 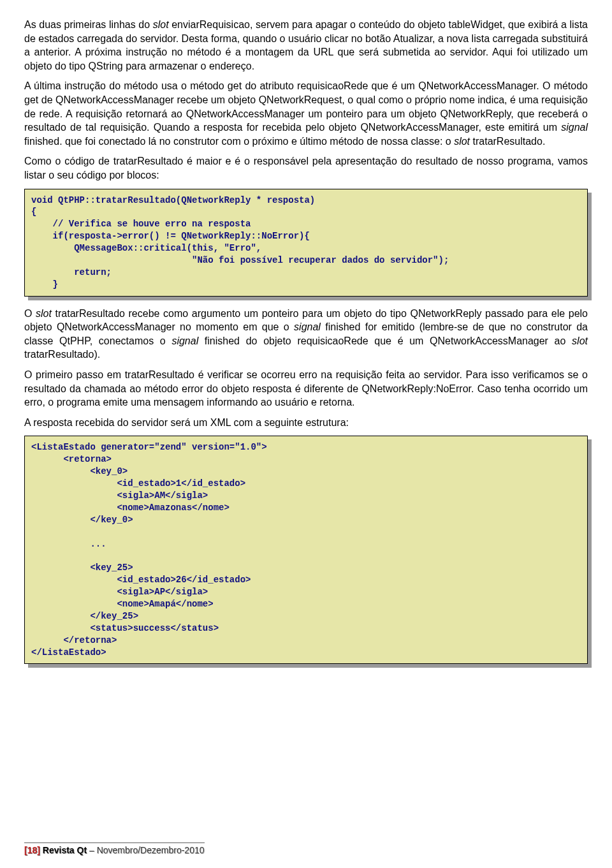 I want to click on p4-slot2-word: slot, so click(x=580, y=341).